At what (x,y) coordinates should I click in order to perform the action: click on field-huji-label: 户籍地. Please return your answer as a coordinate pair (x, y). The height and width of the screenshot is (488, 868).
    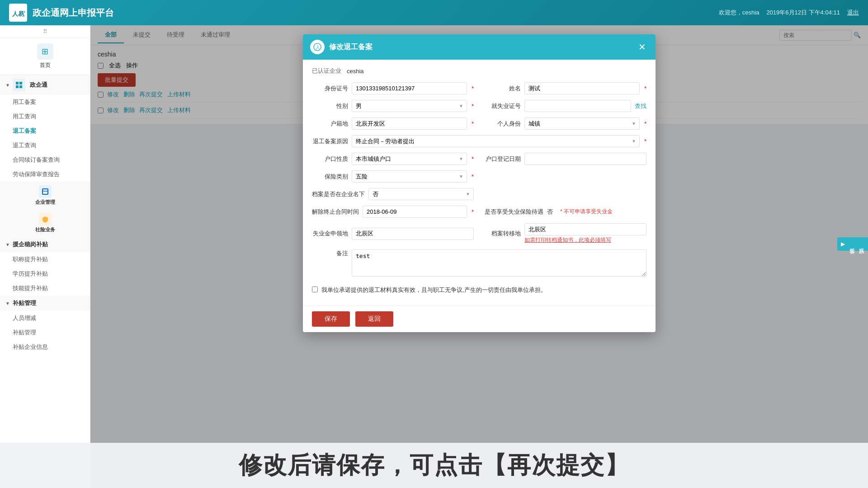
    Looking at the image, I should click on (330, 124).